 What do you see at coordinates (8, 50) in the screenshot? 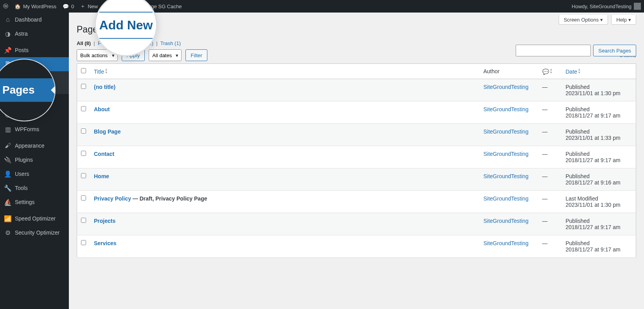
I see `pin-icon: 📌` at bounding box center [8, 50].